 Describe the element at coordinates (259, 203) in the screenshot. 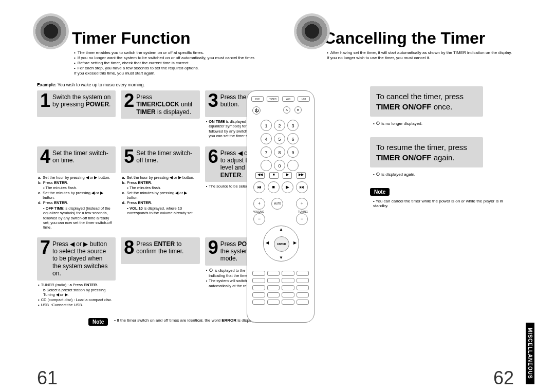

I see `remote-vol-up: +` at that location.